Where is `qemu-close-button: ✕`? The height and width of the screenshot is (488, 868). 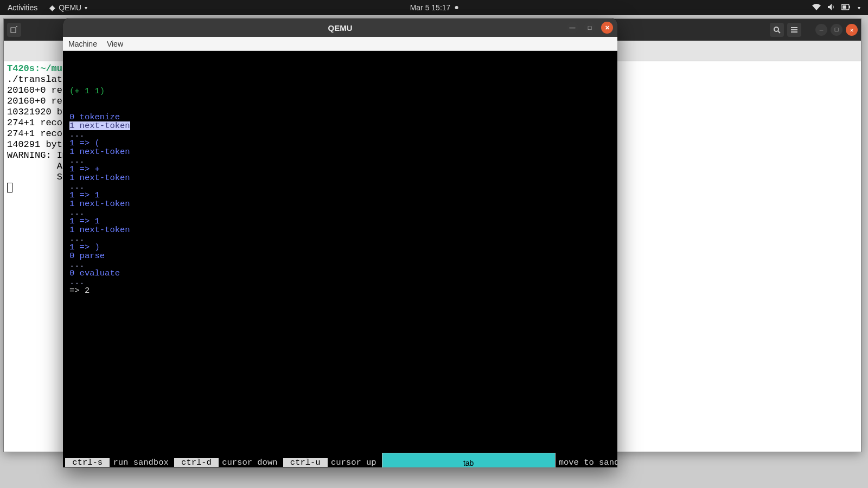
qemu-close-button: ✕ is located at coordinates (607, 28).